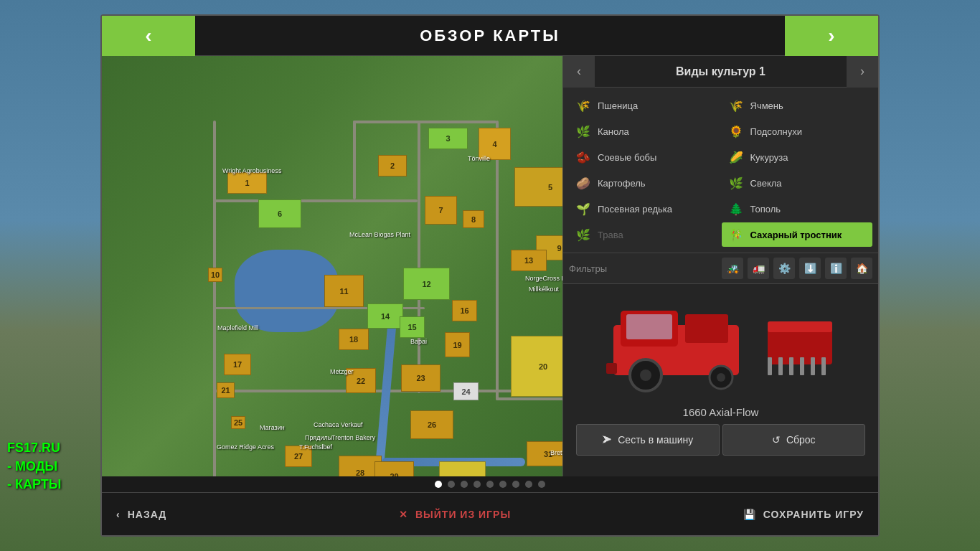 The image size is (980, 551). I want to click on crop-item-wheat: 🌾Пшеница, so click(644, 105).